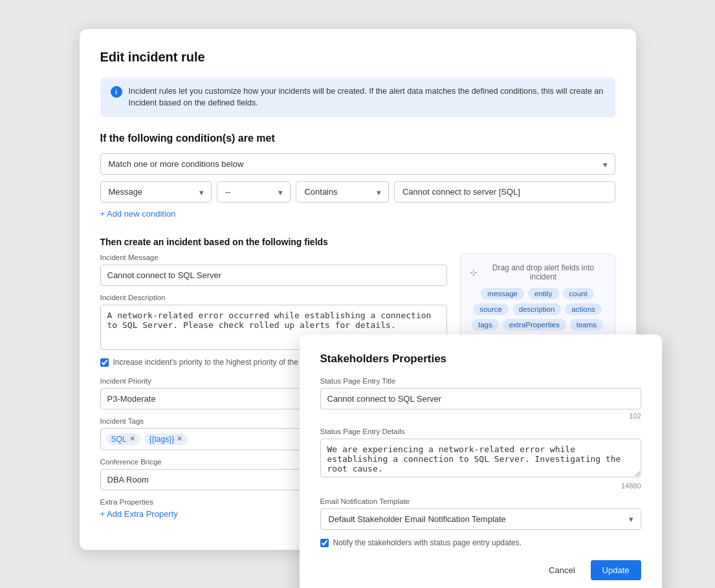 The height and width of the screenshot is (588, 715). I want to click on incident-message-label: Incident Message, so click(274, 257).